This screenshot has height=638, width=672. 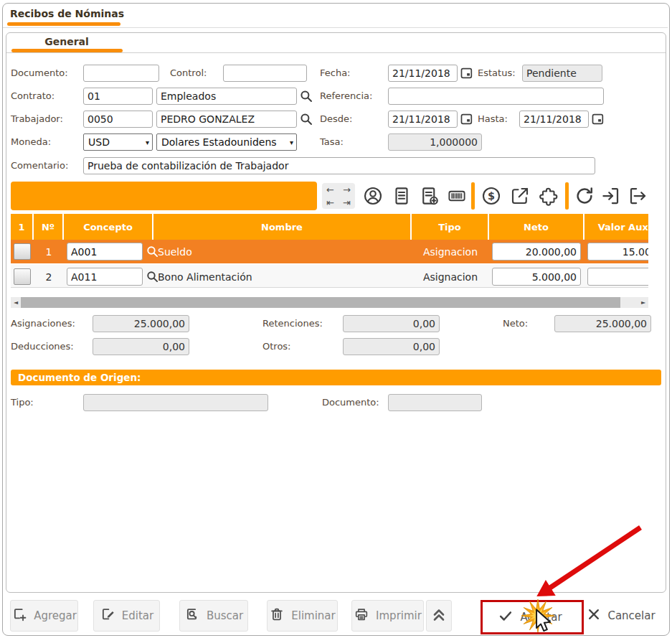 I want to click on hasta-calendar-icon, so click(x=598, y=119).